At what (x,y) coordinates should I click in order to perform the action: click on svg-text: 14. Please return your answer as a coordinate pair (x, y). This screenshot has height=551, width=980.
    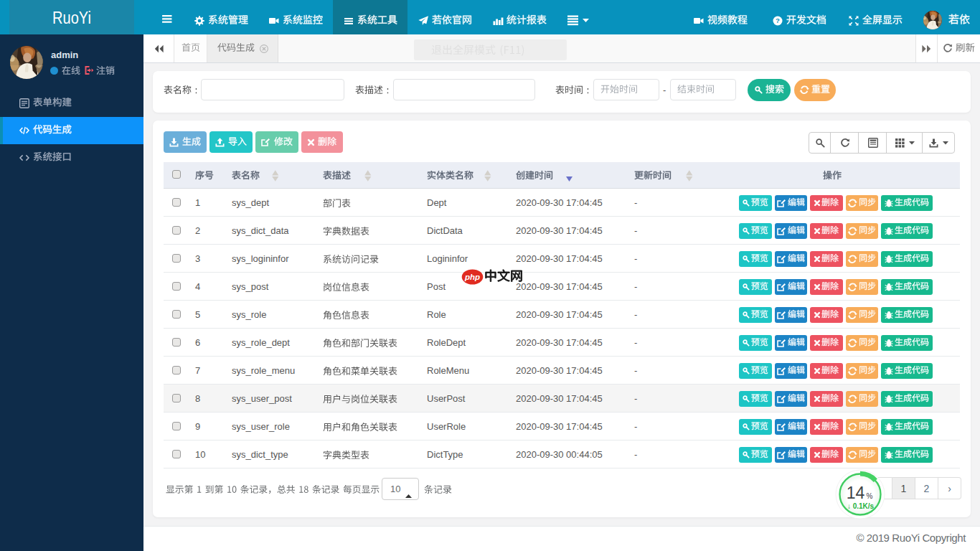
    Looking at the image, I should click on (856, 493).